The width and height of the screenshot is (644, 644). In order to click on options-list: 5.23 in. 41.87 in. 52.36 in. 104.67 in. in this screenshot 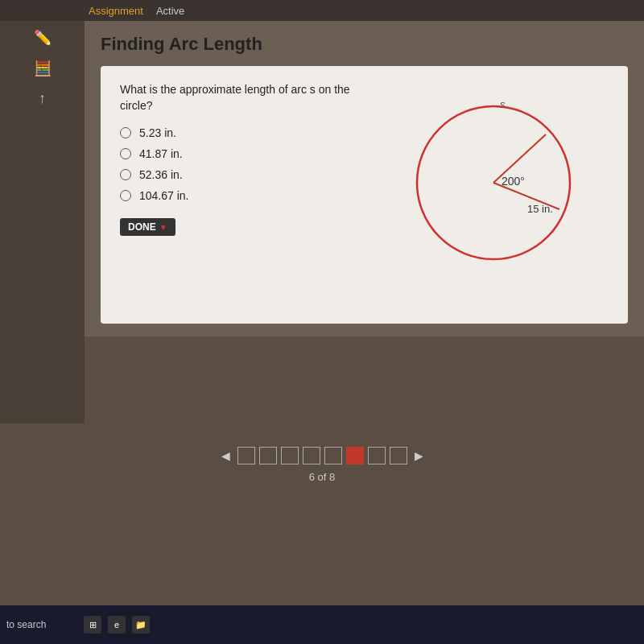, I will do `click(241, 164)`.